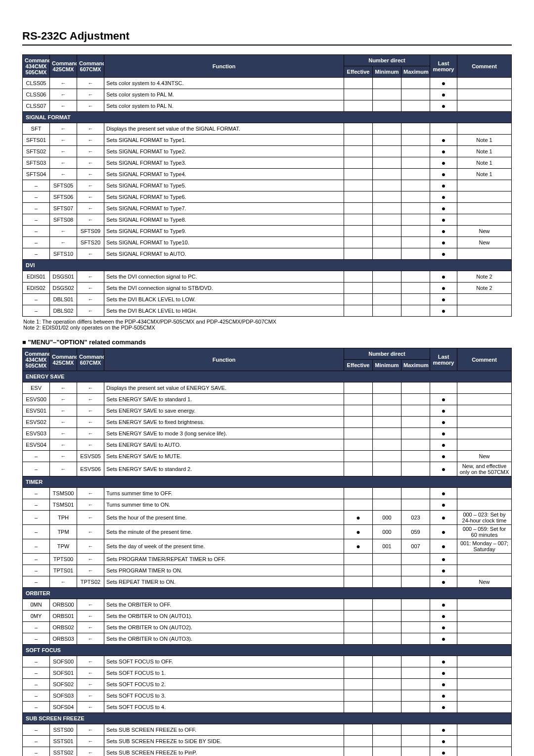  Describe the element at coordinates (267, 174) in the screenshot. I see `table-row: SFTS04←←Sets SIGNAL FORMAT to Type4.●Not…` at that location.